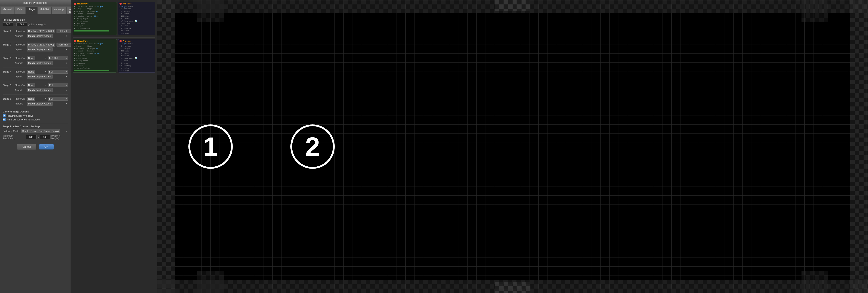 The image size is (868, 293). Describe the element at coordinates (8, 24) in the screenshot. I see `preview-width-input` at that location.